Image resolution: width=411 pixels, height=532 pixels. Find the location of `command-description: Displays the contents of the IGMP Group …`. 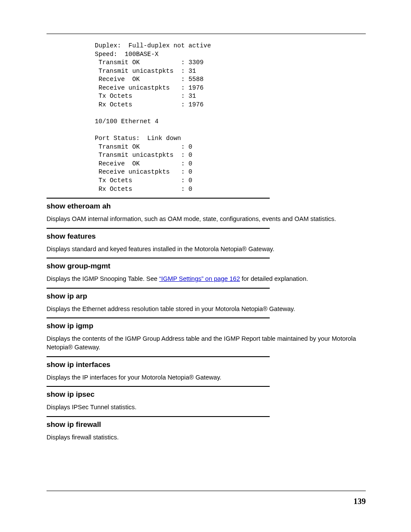

command-description: Displays the contents of the IGMP Group … is located at coordinates (206, 343).